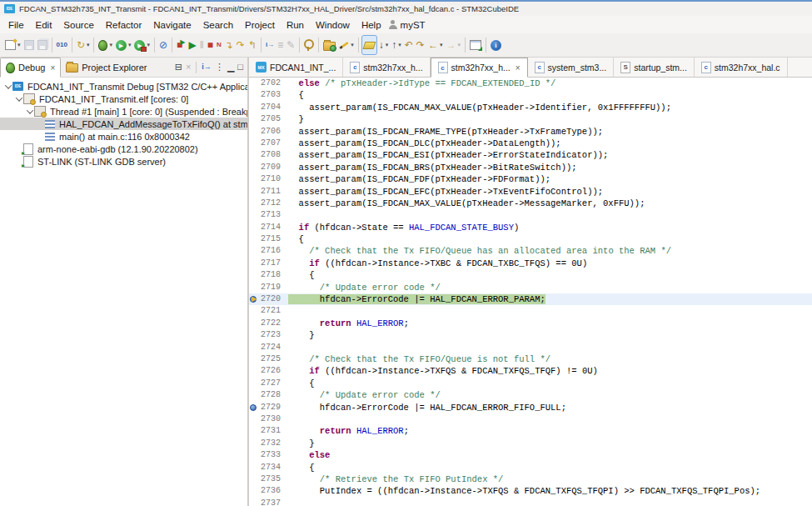 This screenshot has width=812, height=506. I want to click on build-binary-button: 010, so click(62, 45).